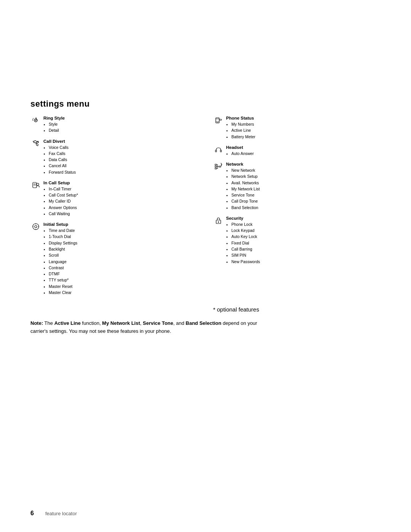 This screenshot has width=411, height=532. What do you see at coordinates (306, 236) in the screenshot?
I see `list-item: Auto Key Lock` at bounding box center [306, 236].